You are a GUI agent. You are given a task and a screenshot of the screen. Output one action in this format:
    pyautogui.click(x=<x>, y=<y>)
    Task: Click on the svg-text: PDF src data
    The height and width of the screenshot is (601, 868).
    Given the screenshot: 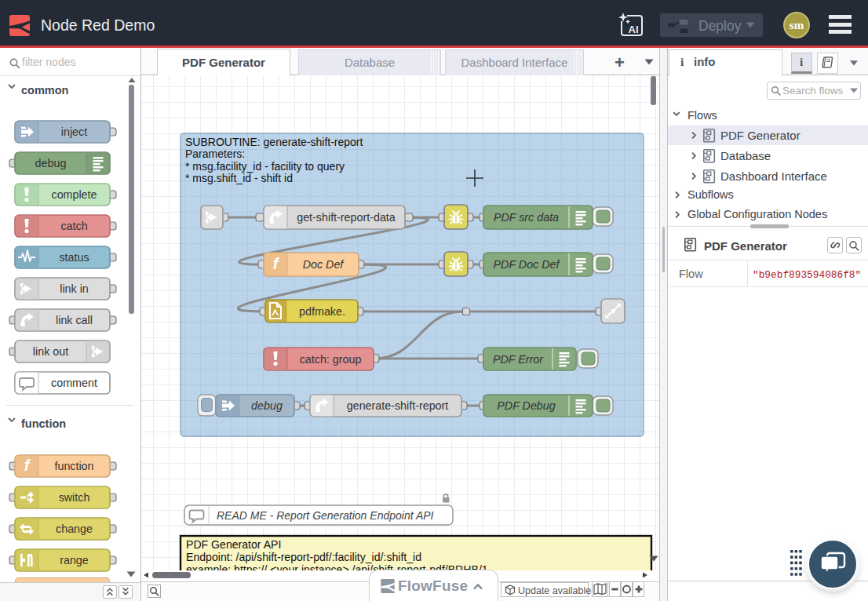 What is the action you would take?
    pyautogui.click(x=526, y=217)
    